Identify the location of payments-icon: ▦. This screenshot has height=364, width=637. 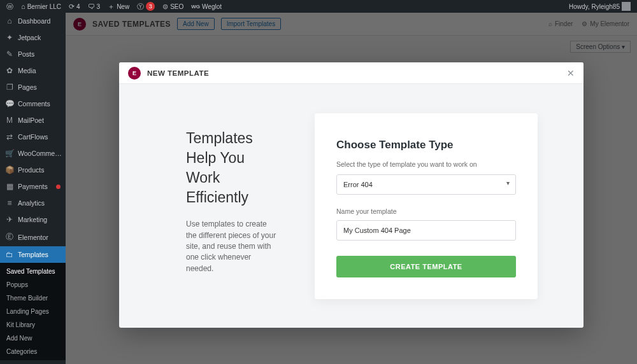
(10, 186).